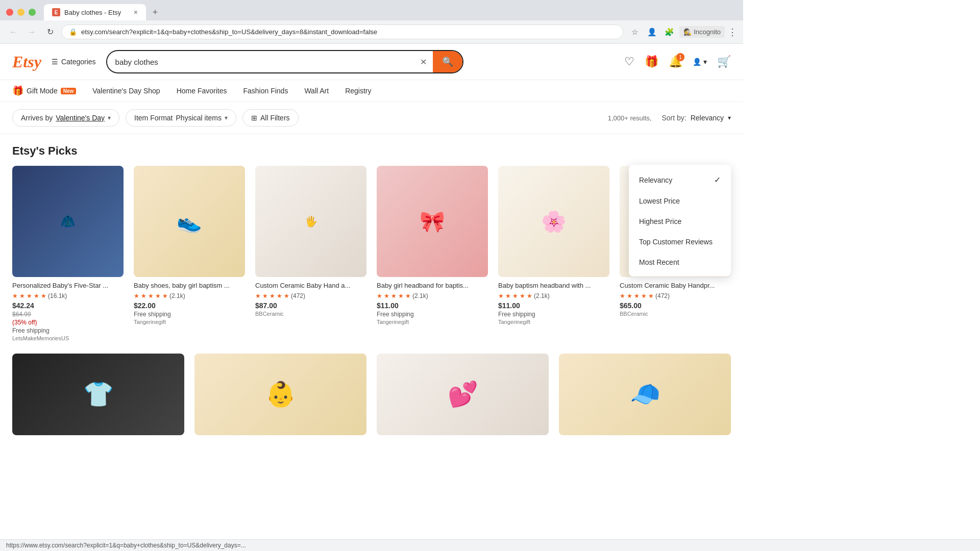 The image size is (980, 551). What do you see at coordinates (432, 313) in the screenshot?
I see `price-row-p4: $11.00 Free shipping Tangerinegift` at bounding box center [432, 313].